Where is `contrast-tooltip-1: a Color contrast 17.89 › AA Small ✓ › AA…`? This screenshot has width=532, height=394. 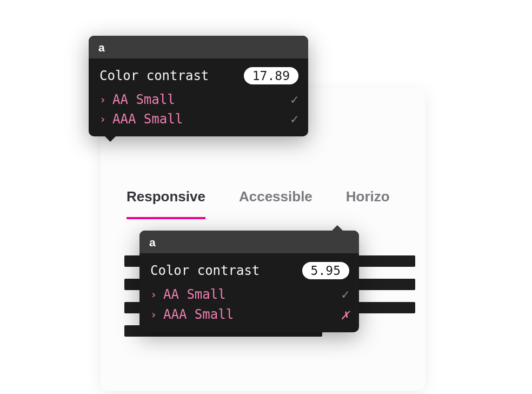
contrast-tooltip-1: a Color contrast 17.89 › AA Small ✓ › AA… is located at coordinates (198, 86).